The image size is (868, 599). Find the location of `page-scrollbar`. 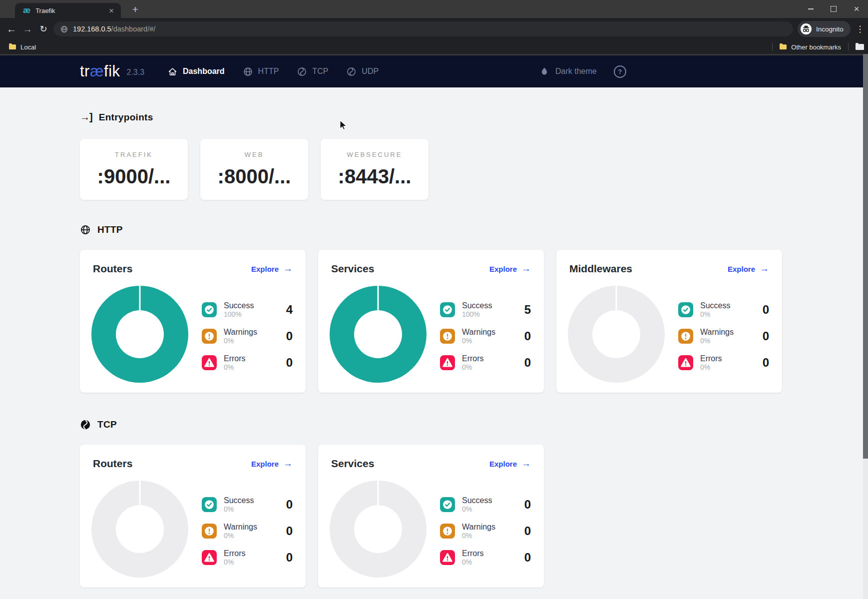

page-scrollbar is located at coordinates (866, 327).